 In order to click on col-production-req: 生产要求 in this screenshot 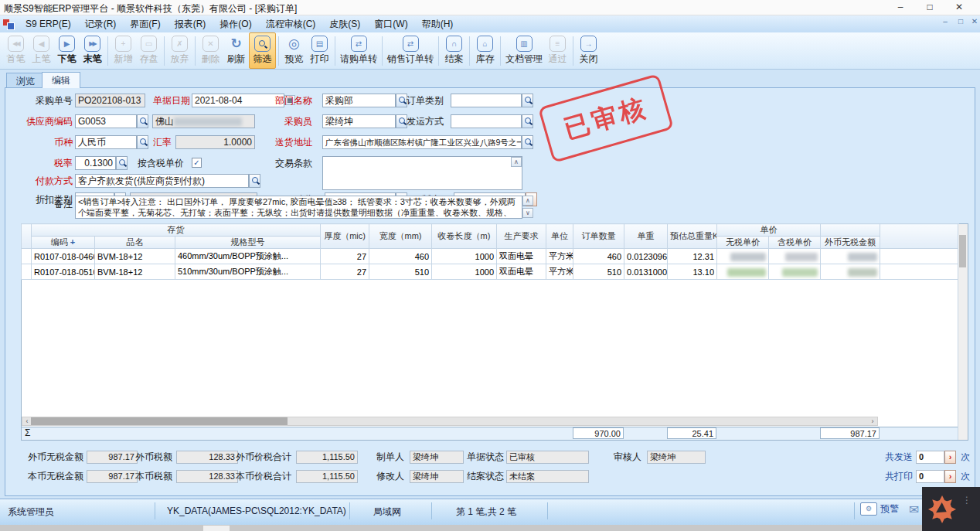, I will do `click(522, 237)`.